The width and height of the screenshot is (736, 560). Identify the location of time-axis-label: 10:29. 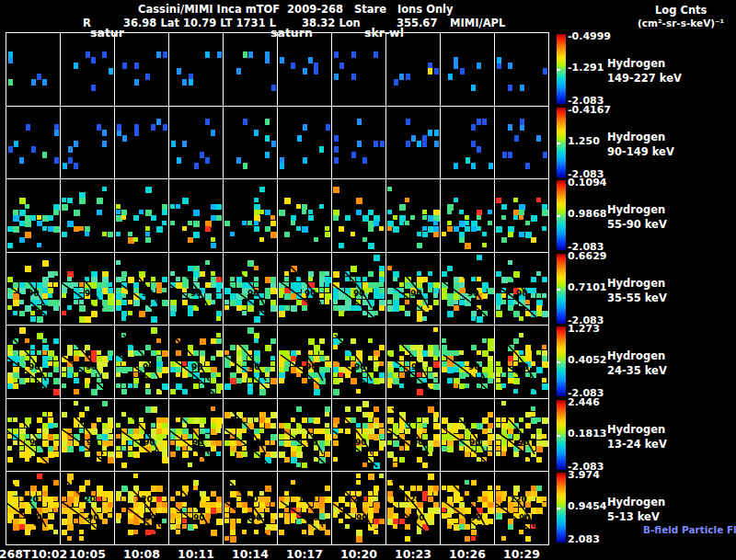
(522, 554).